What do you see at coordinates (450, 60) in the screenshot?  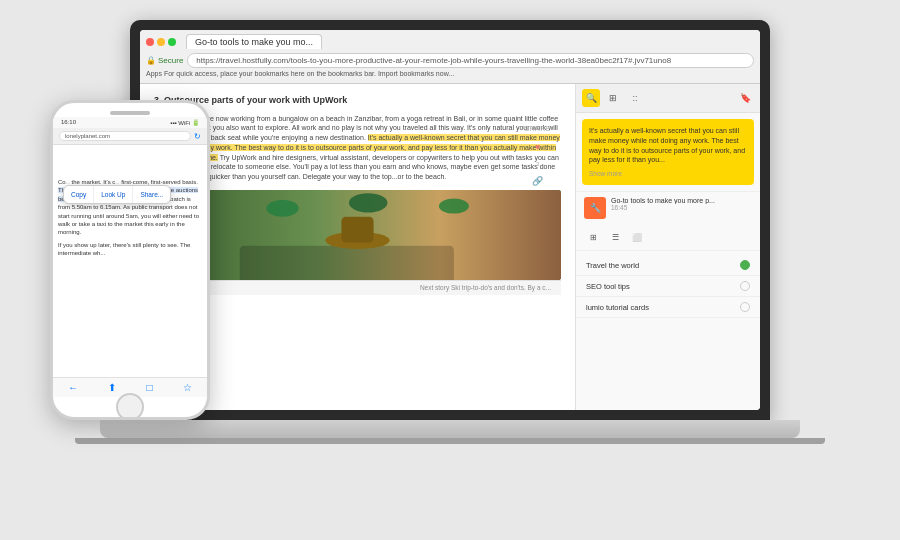 I see `address-bar-row: 🔒 Secure https://travel.hostfully.com/to…` at bounding box center [450, 60].